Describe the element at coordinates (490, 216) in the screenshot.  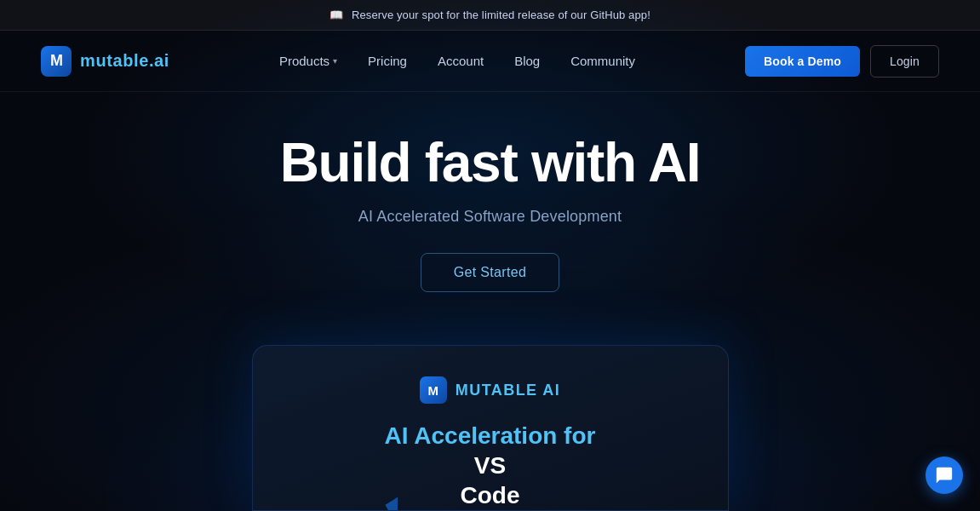
I see `hero-subtitle: AI Accelerated Software Development` at that location.